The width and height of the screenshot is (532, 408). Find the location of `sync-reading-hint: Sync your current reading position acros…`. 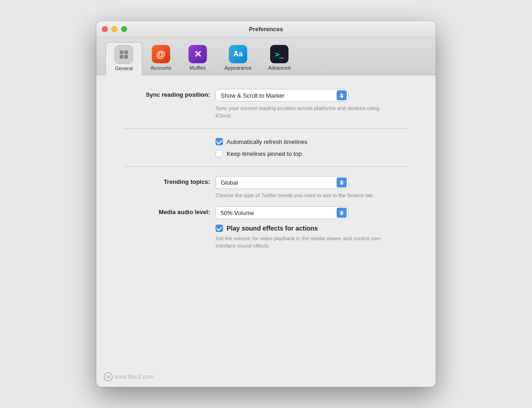

sync-reading-hint: Sync your current reading position acros… is located at coordinates (303, 112).